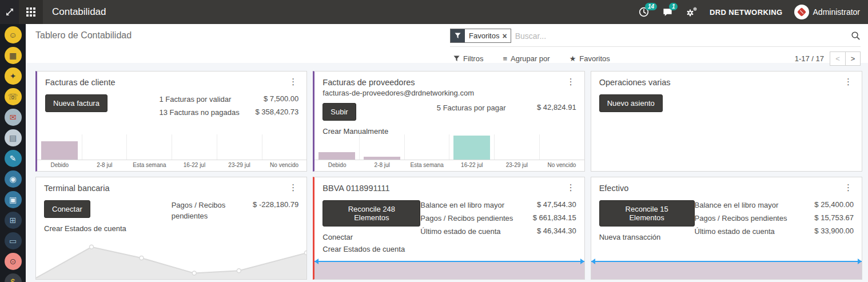  Describe the element at coordinates (774, 206) in the screenshot. I see `stat-row: Balance en el libro mayor $ 25,400.00` at that location.